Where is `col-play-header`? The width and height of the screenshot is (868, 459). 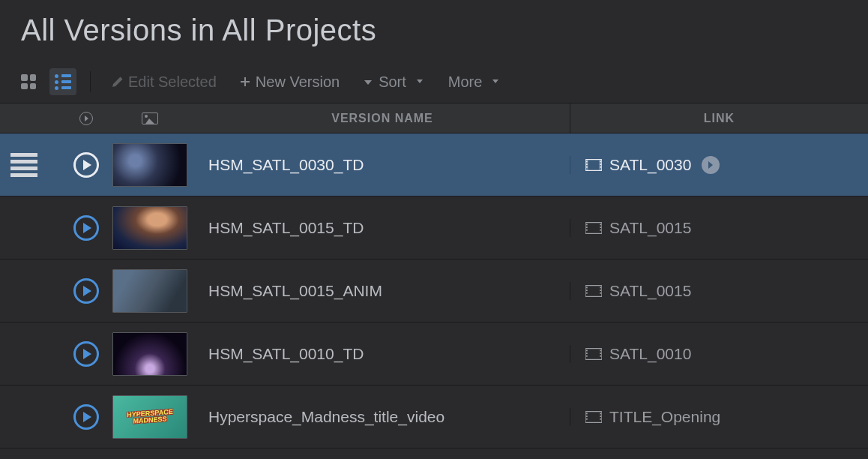
col-play-header is located at coordinates (86, 118).